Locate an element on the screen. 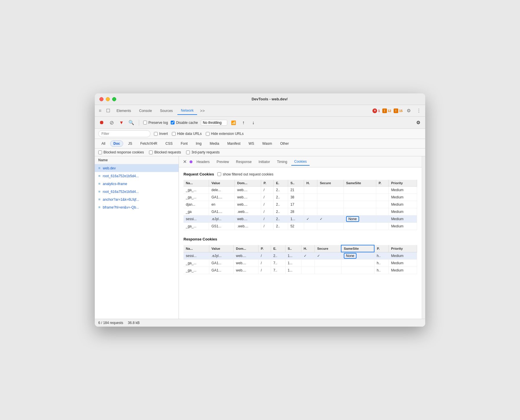 This screenshot has width=520, height=420. filter-img: Img is located at coordinates (199, 144).